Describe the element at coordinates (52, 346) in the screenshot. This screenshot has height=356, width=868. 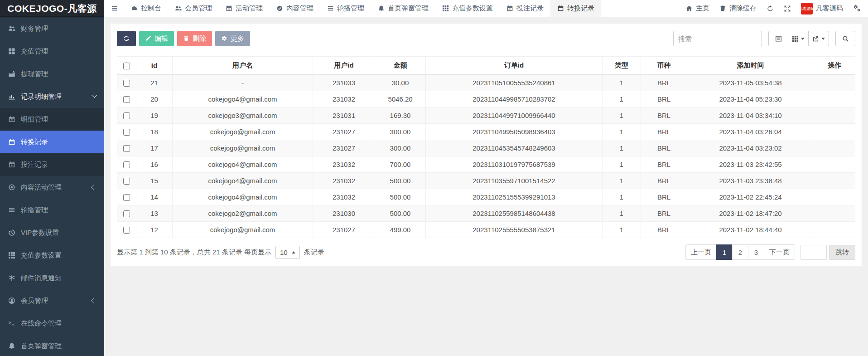
I see `sidebar-item-15: 首页弹窗管理` at that location.